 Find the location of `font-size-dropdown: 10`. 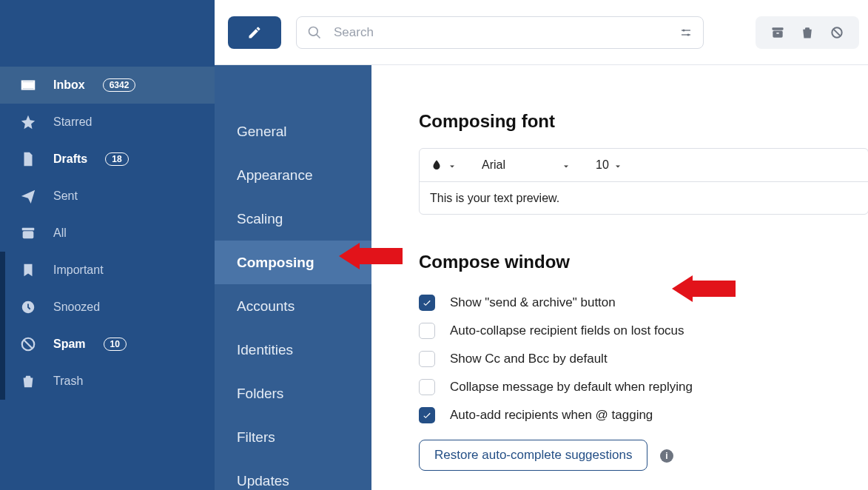

font-size-dropdown: 10 is located at coordinates (609, 165).